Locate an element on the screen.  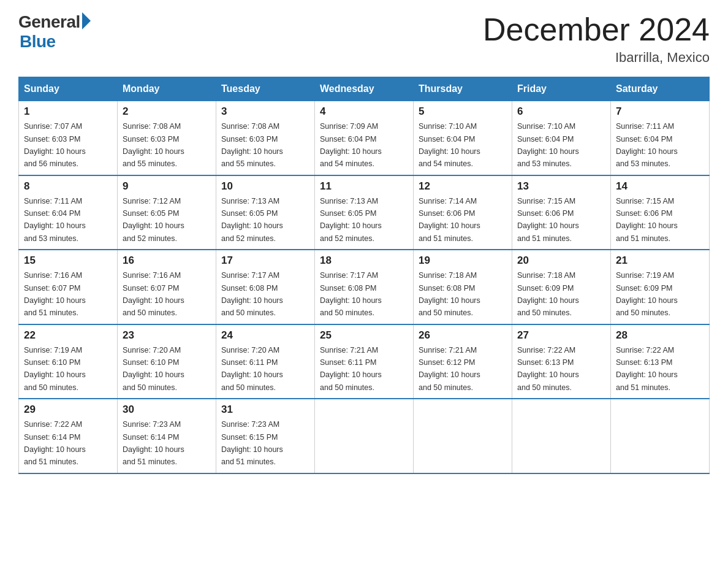
column-header-tuesday: Tuesday is located at coordinates (266, 90).